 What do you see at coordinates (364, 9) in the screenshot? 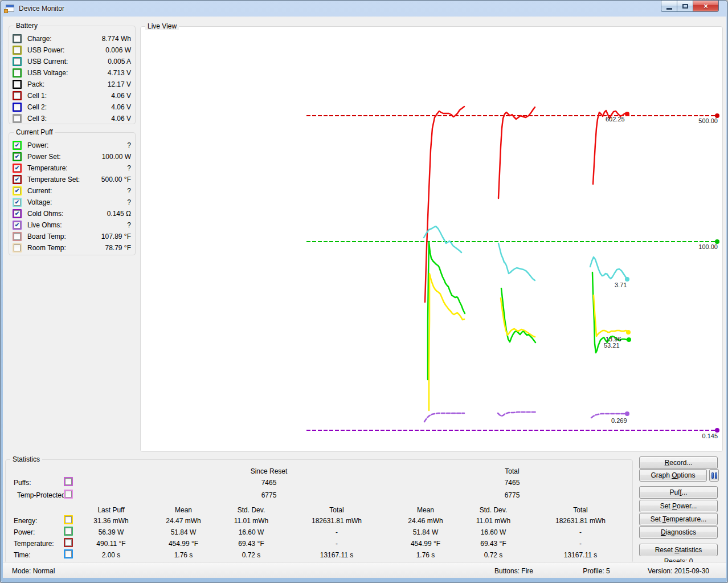
I see `title-bar: Device Monitor ×` at bounding box center [364, 9].